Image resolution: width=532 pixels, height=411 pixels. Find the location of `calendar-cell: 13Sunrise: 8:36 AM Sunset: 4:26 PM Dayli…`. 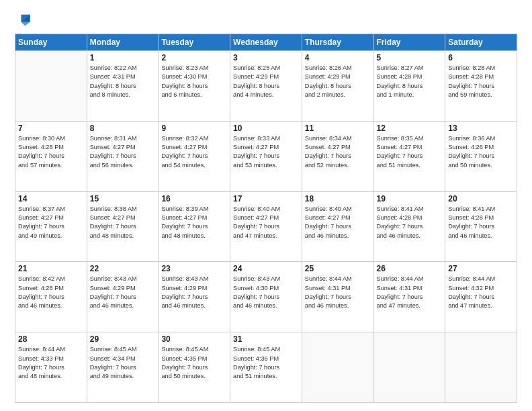

calendar-cell: 13Sunrise: 8:36 AM Sunset: 4:26 PM Dayli… is located at coordinates (481, 156).